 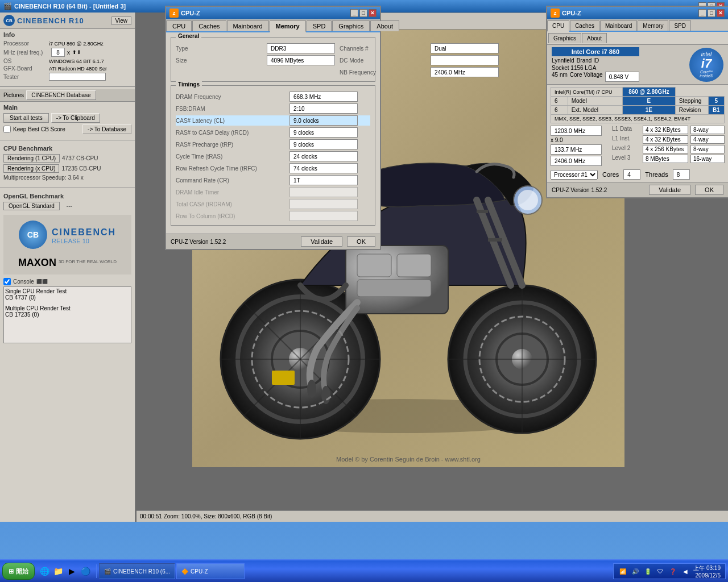 I want to click on ql-ie-icon: 🌐, so click(x=44, y=571).